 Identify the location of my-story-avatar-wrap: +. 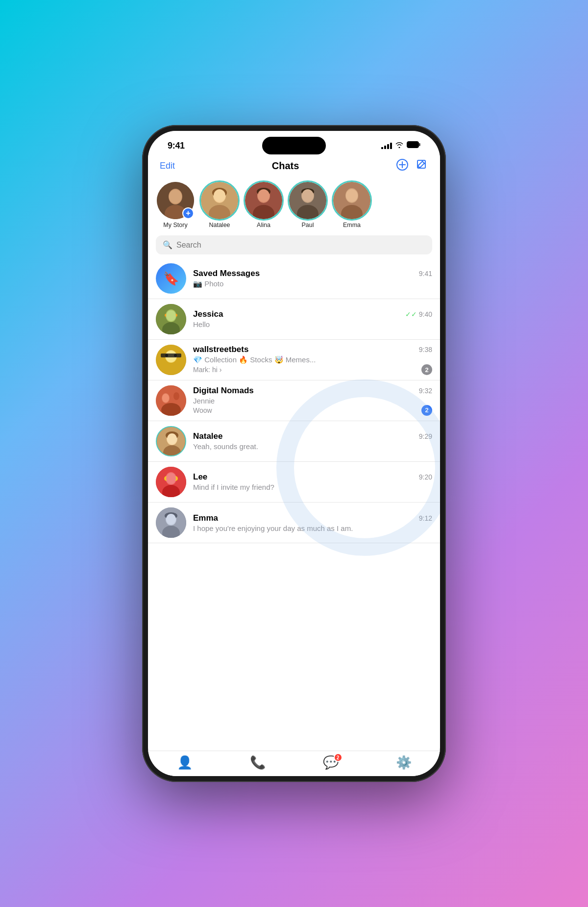
(175, 201).